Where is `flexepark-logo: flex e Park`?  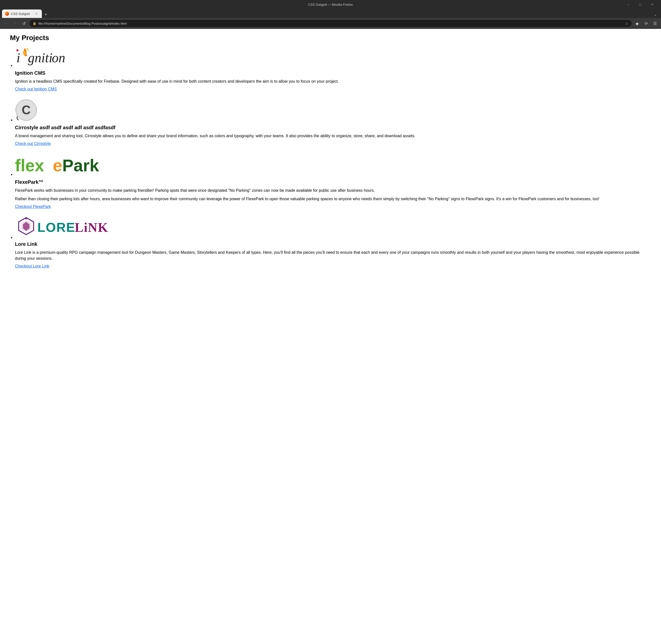
flexepark-logo: flex e Park is located at coordinates (333, 165).